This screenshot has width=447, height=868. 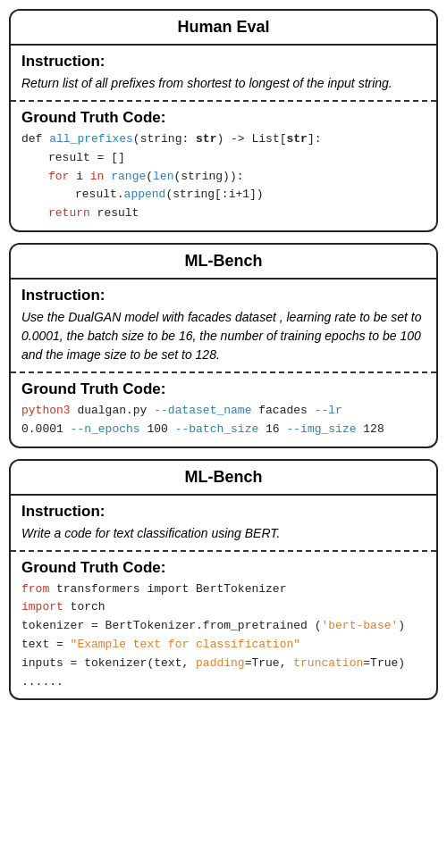 What do you see at coordinates (224, 177) in the screenshot?
I see `code-block-1: def all_prefixes(string: str) -> List[st…` at bounding box center [224, 177].